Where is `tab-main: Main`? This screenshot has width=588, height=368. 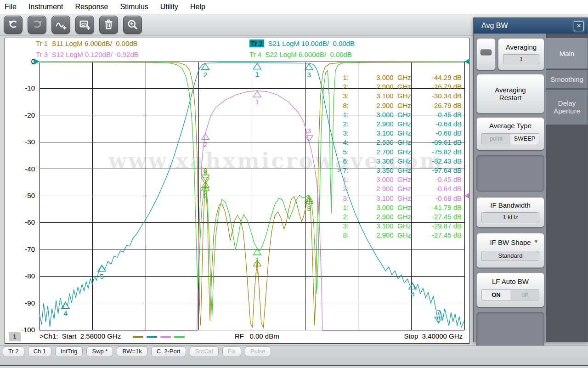
tab-main: Main is located at coordinates (567, 53).